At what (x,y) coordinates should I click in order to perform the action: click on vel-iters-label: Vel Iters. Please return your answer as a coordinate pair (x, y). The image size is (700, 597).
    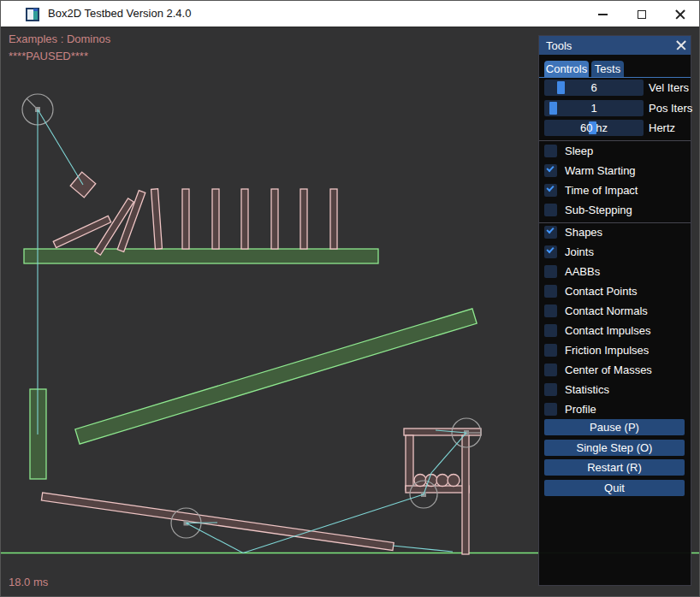
    Looking at the image, I should click on (669, 87).